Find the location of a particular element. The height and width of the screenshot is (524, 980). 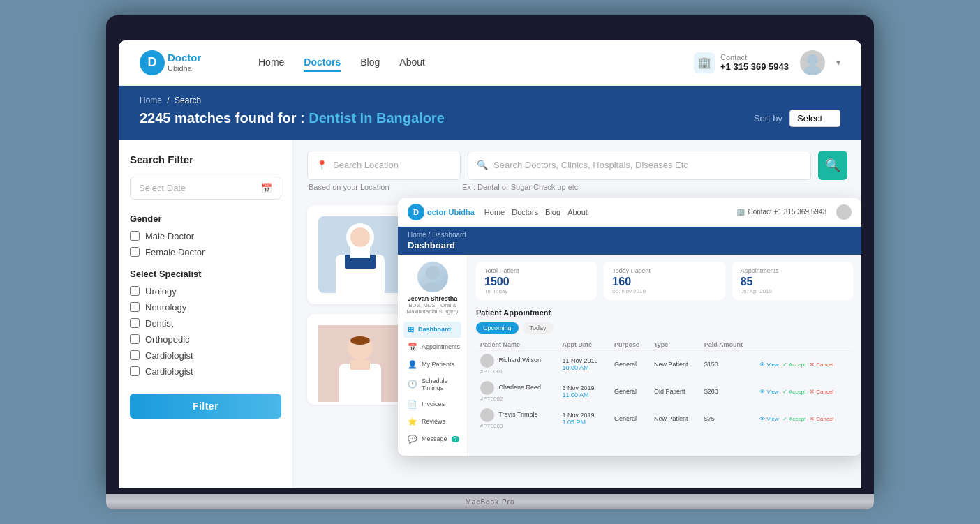

view-btn-2: 👁 View is located at coordinates (769, 392).